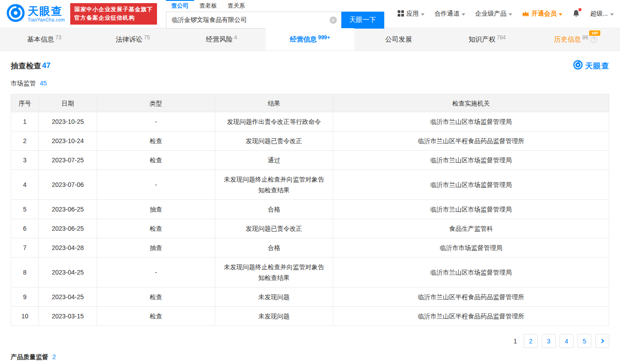 The height and width of the screenshot is (364, 620). I want to click on section-count: 47, so click(47, 66).